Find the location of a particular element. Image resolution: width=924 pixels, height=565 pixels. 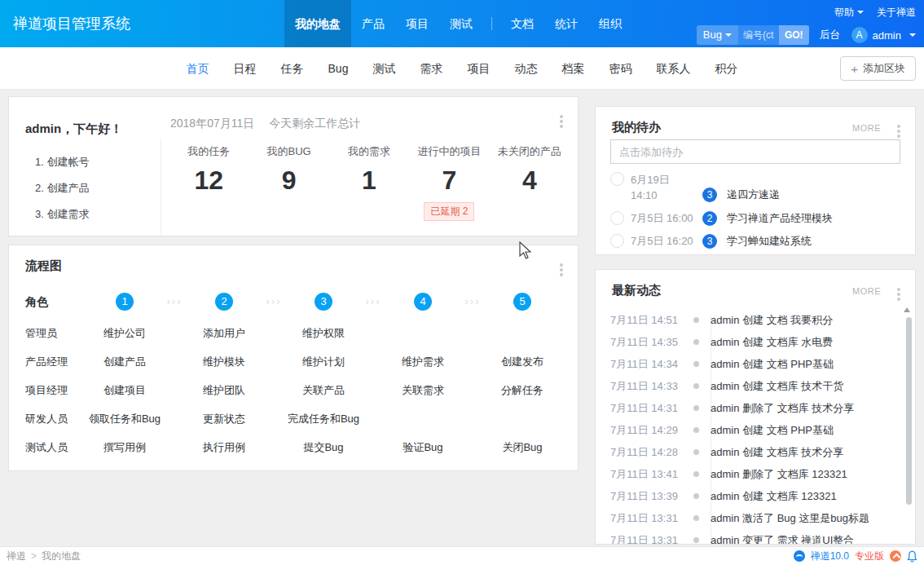

flow-link: 创建项目 is located at coordinates (125, 390).